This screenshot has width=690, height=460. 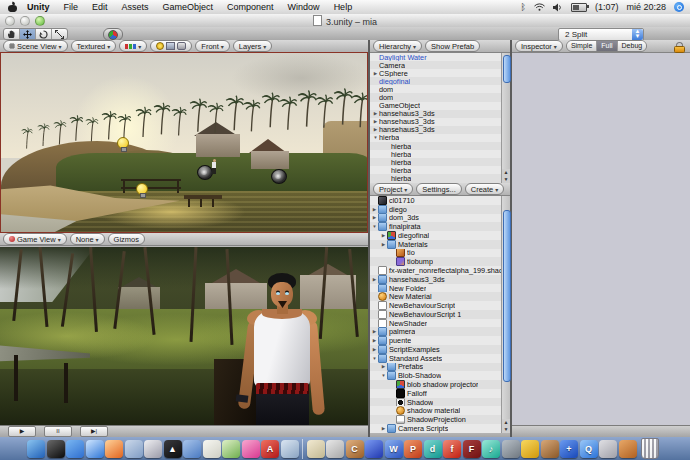 I want to click on dock-itunes: ♪, so click(x=491, y=449).